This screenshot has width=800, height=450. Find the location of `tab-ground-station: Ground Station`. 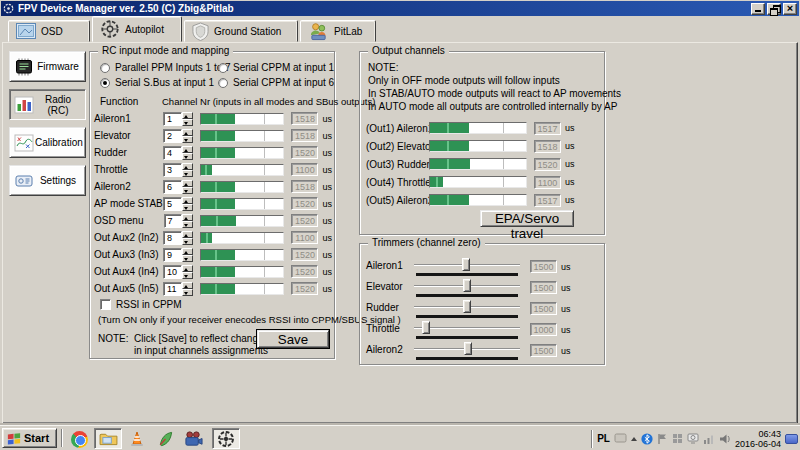

tab-ground-station: Ground Station is located at coordinates (241, 31).